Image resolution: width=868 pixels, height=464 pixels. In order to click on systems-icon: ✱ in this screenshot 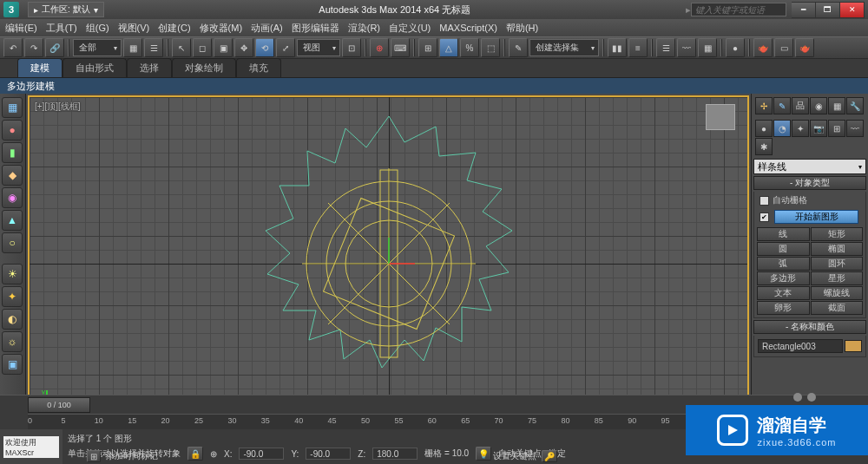, I will do `click(764, 147)`.